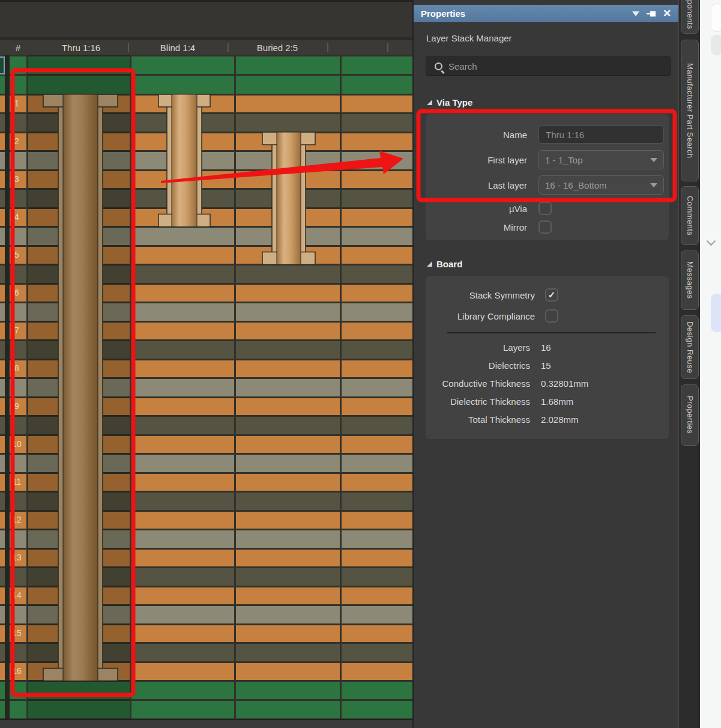  What do you see at coordinates (450, 102) in the screenshot?
I see `via-type-section-header: Via Type` at bounding box center [450, 102].